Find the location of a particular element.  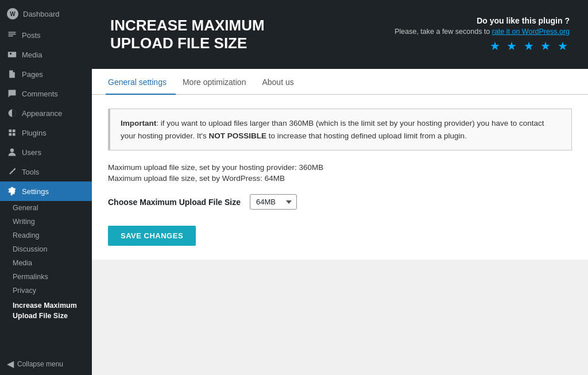

plugin-question: Do you like this plugin ? is located at coordinates (482, 21).